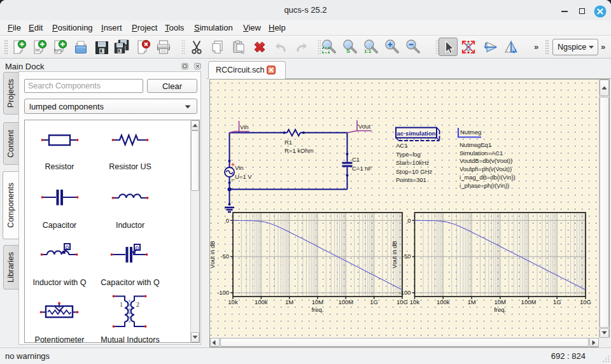 This screenshot has width=611, height=364. What do you see at coordinates (416, 134) in the screenshot?
I see `svg-text: ac·simulation` at bounding box center [416, 134].